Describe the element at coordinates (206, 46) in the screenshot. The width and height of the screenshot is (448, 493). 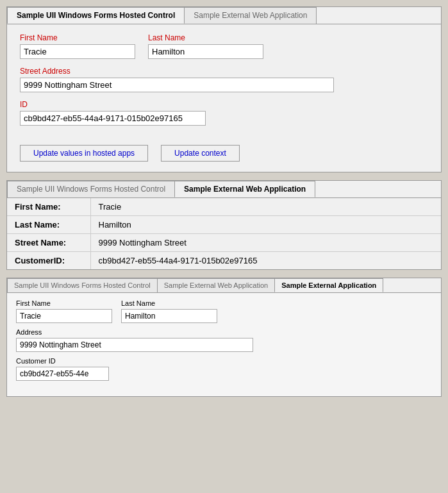
I see `last-name-group: Last Name` at that location.